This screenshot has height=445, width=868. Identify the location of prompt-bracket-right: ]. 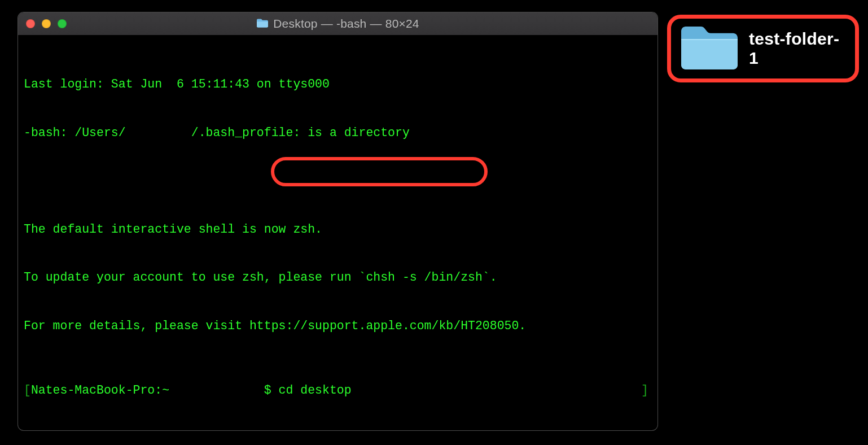
(645, 391).